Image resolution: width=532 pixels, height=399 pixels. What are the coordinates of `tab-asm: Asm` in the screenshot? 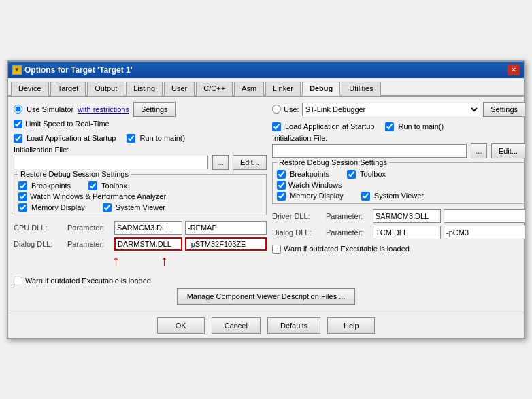 It's located at (249, 88).